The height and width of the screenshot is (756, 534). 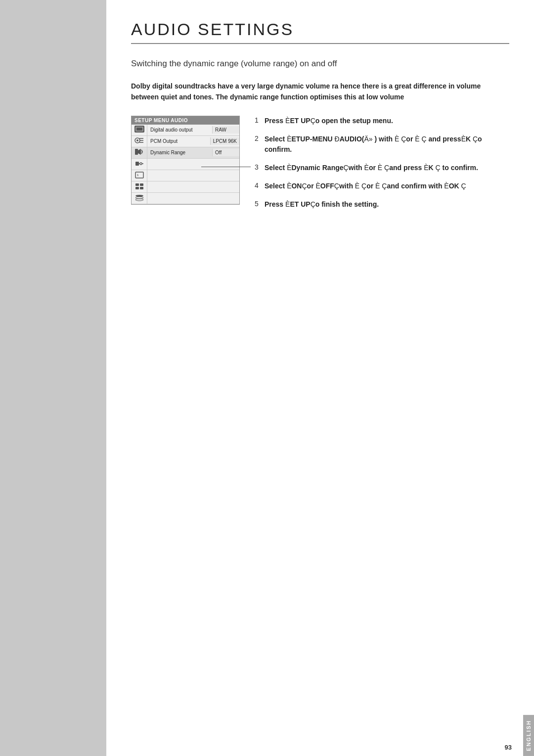 What do you see at coordinates (139, 130) in the screenshot?
I see `menu-icon-cell-digital` at bounding box center [139, 130].